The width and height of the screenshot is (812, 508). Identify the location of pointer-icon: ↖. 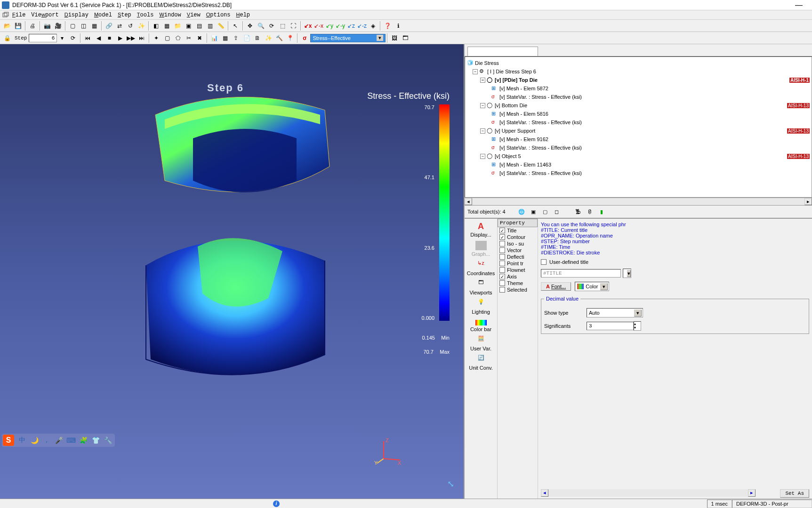
(235, 26).